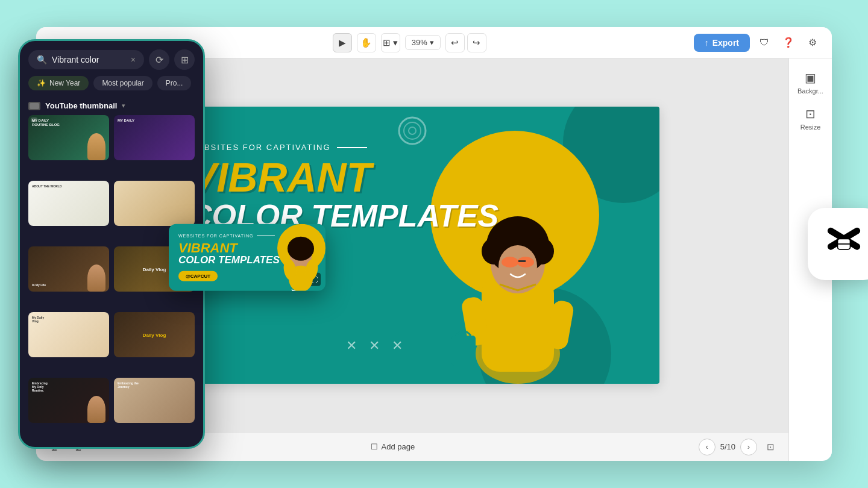 This screenshot has width=868, height=488. What do you see at coordinates (124, 106) in the screenshot?
I see `category-chevron: ▾` at bounding box center [124, 106].